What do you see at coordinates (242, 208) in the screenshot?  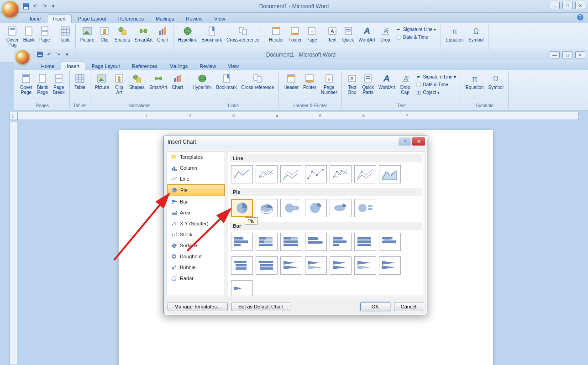 I see `pie-chart-thumb-1: Pie` at bounding box center [242, 208].